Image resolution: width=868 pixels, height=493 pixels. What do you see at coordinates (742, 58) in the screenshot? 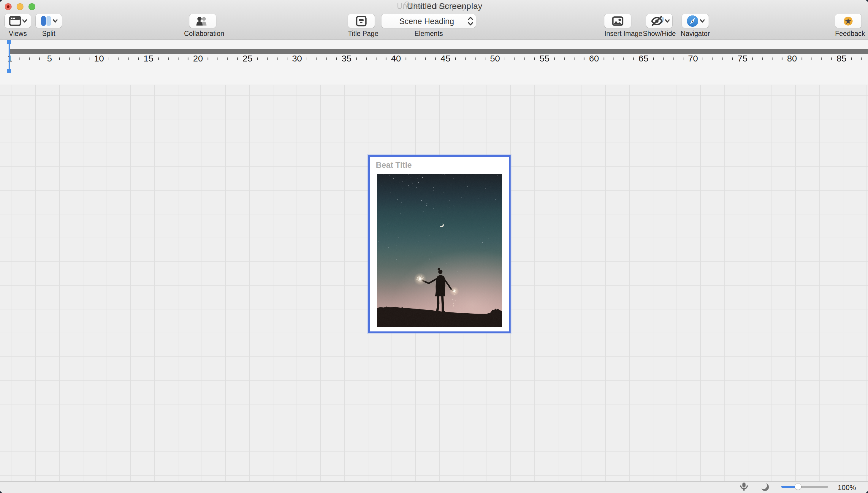
I see `svg-text: 75` at bounding box center [742, 58].